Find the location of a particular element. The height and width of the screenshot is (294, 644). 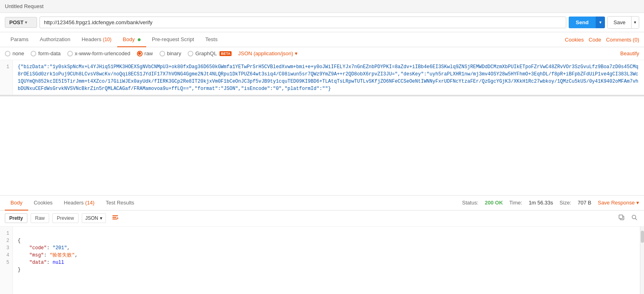

request-code-editor: 1 {"bizData":"1y0skSpNcMx+L4YJHiq51PMK3H… is located at coordinates (322, 78).